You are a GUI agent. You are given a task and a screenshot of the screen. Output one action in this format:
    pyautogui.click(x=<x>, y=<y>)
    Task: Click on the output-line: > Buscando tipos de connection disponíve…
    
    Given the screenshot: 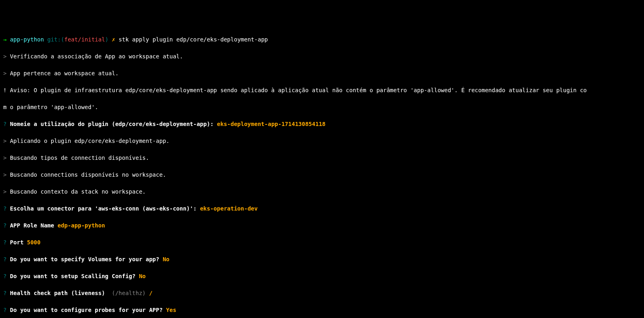 What is the action you would take?
    pyautogui.click(x=322, y=158)
    